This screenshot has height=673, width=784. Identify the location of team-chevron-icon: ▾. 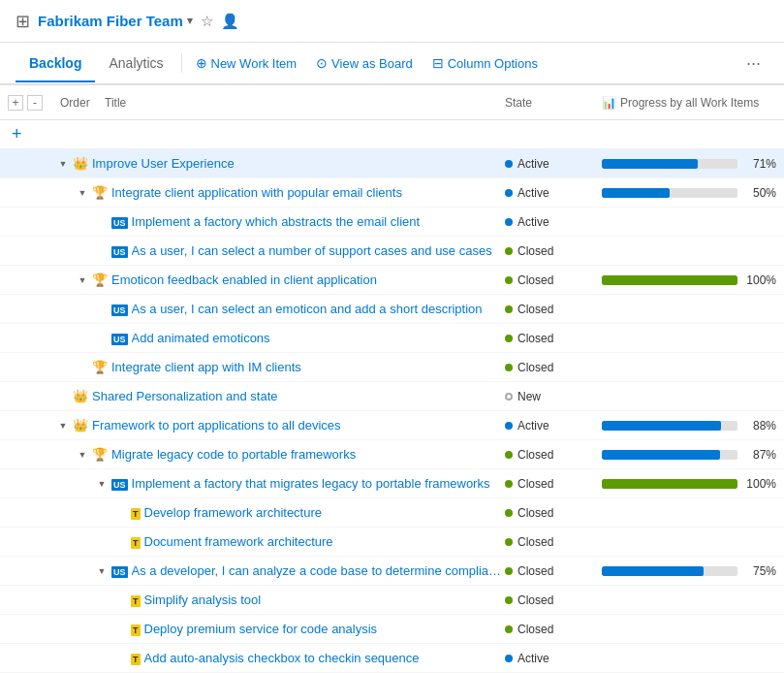
(190, 21).